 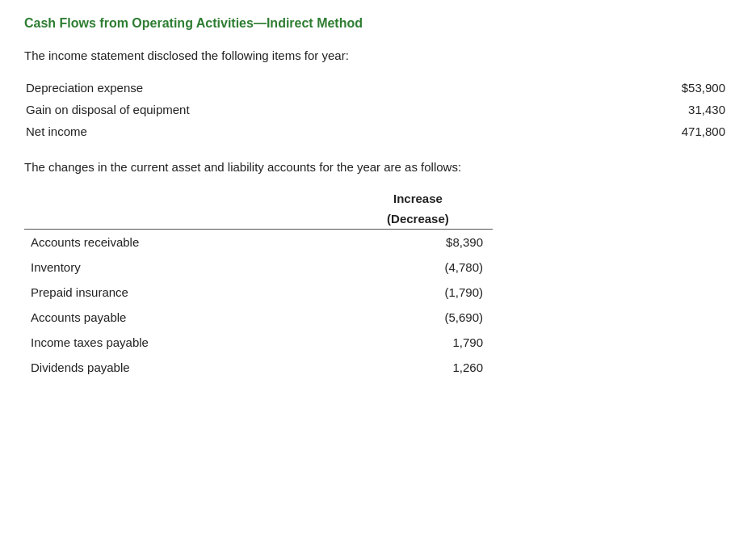 I want to click on income-label: Gain on disposal of equipment, so click(x=281, y=110).